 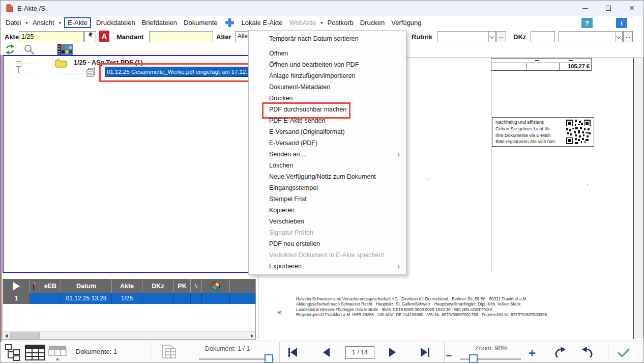 I want to click on menu-item-datei: Datei, so click(x=13, y=22).